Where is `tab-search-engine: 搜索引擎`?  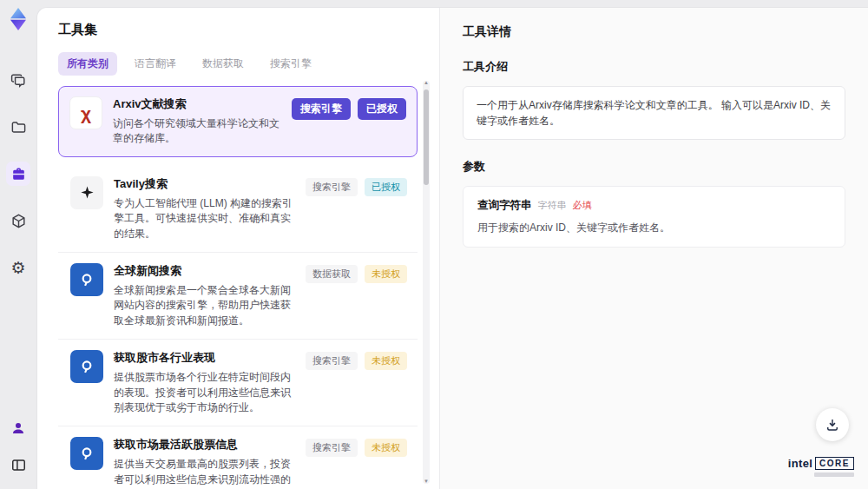
tab-search-engine: 搜索引擎 is located at coordinates (291, 64).